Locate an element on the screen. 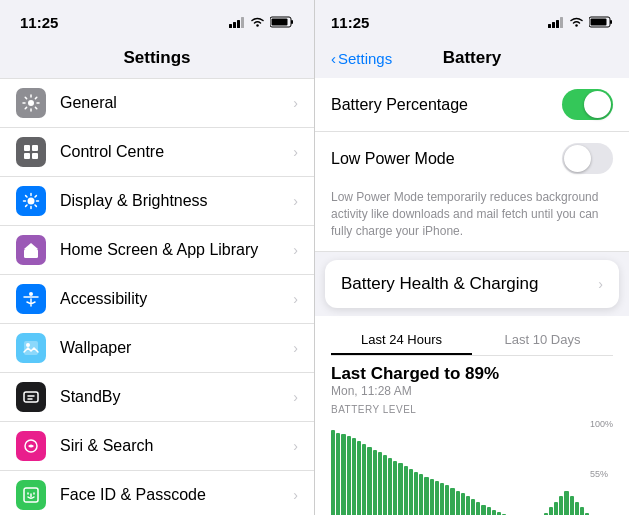 Image resolution: width=629 pixels, height=515 pixels. general-label: General is located at coordinates (176, 103).